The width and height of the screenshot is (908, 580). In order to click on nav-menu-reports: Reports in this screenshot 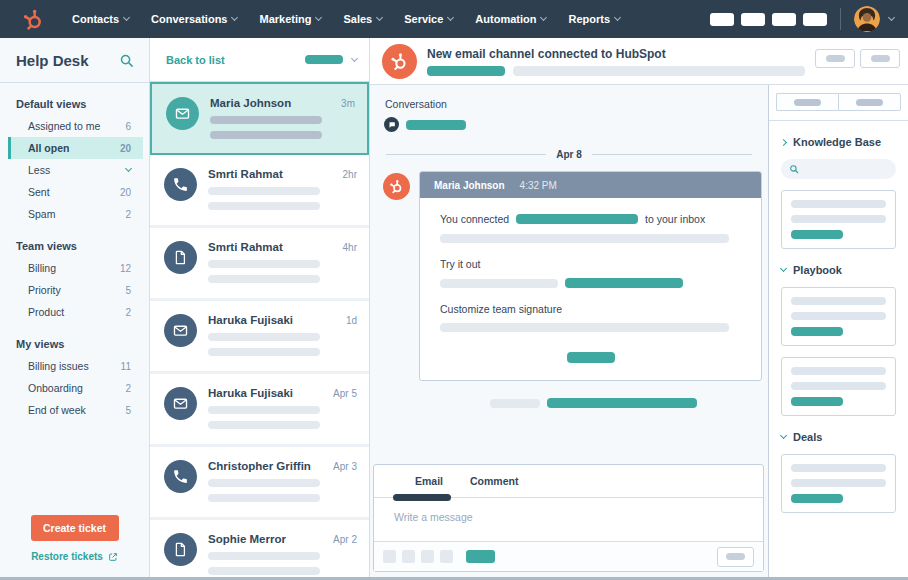, I will do `click(594, 19)`.